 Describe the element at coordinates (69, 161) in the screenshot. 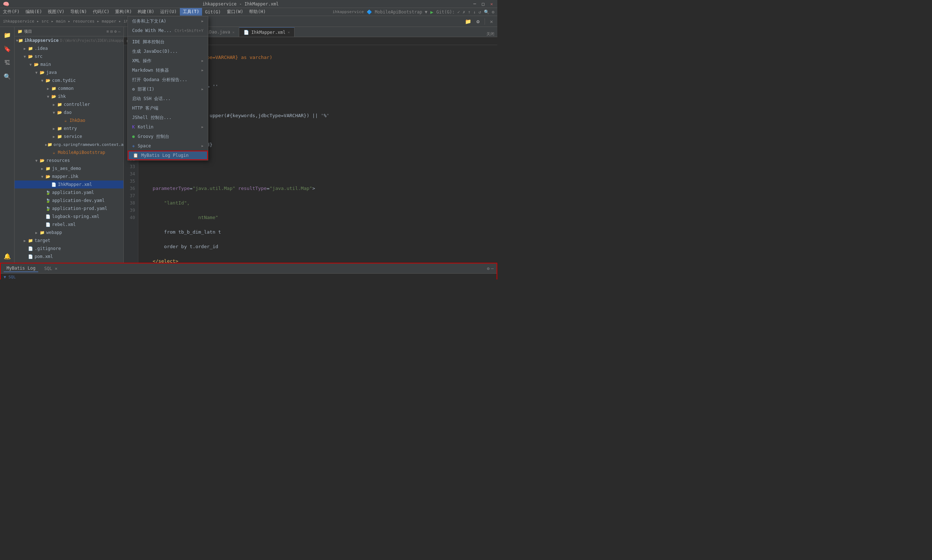

I see `tree-resources: ▼ 📂 resources` at that location.